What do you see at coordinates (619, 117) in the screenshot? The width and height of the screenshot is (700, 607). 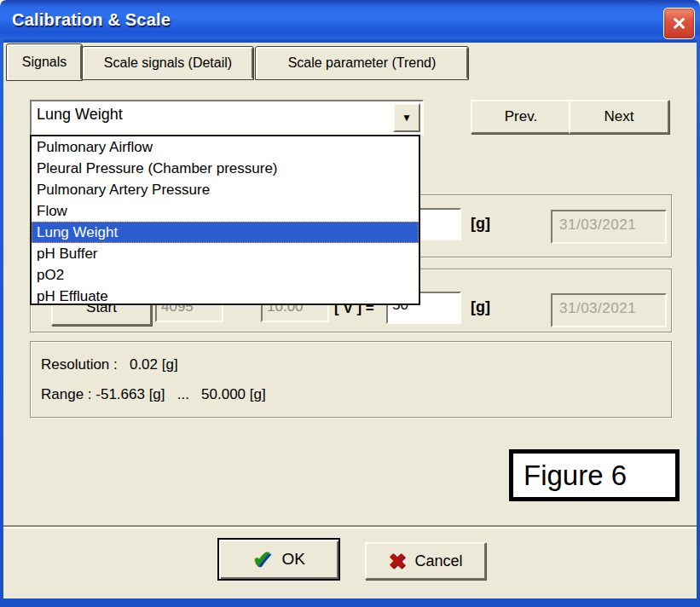 I see `next-button-label: Next` at bounding box center [619, 117].